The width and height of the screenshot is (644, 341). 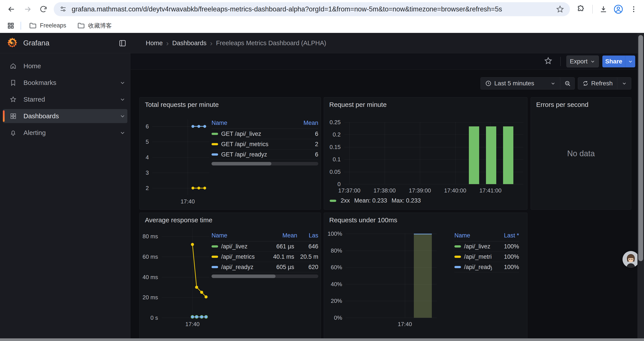 I want to click on share-dropdown-button, so click(x=630, y=62).